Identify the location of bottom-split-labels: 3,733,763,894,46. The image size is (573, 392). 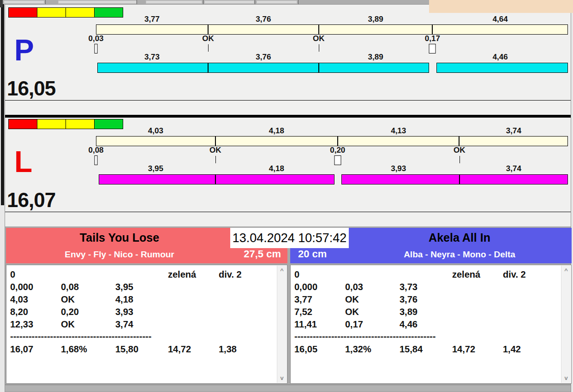
(332, 57).